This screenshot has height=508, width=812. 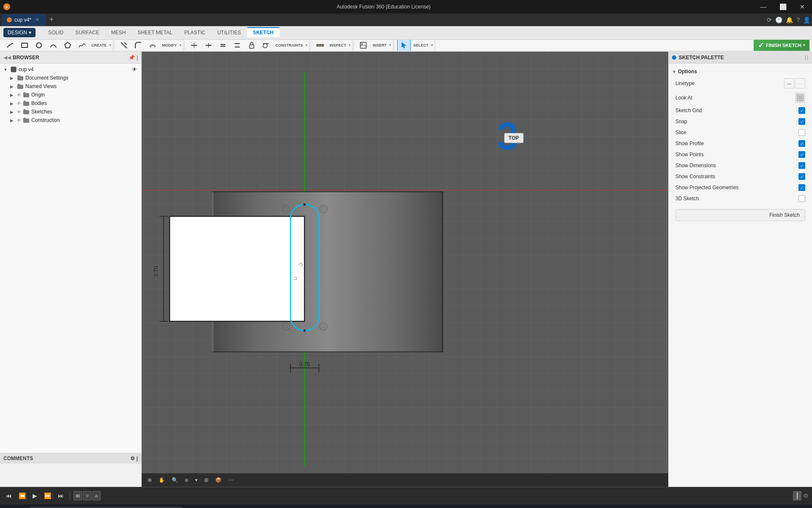 I want to click on finish-sketch-button: ✓ FINISH SKETCH ▾, so click(x=782, y=45).